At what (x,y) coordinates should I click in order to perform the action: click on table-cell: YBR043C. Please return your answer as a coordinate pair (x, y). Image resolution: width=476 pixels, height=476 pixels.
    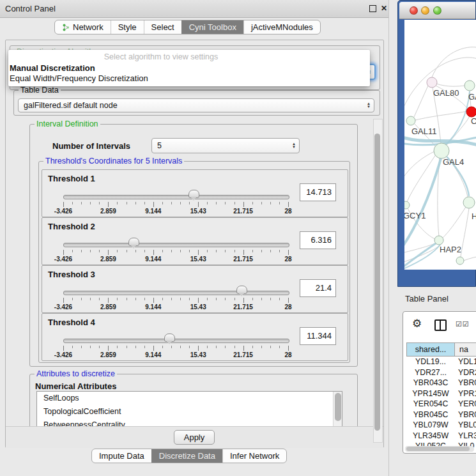
    Looking at the image, I should click on (431, 383).